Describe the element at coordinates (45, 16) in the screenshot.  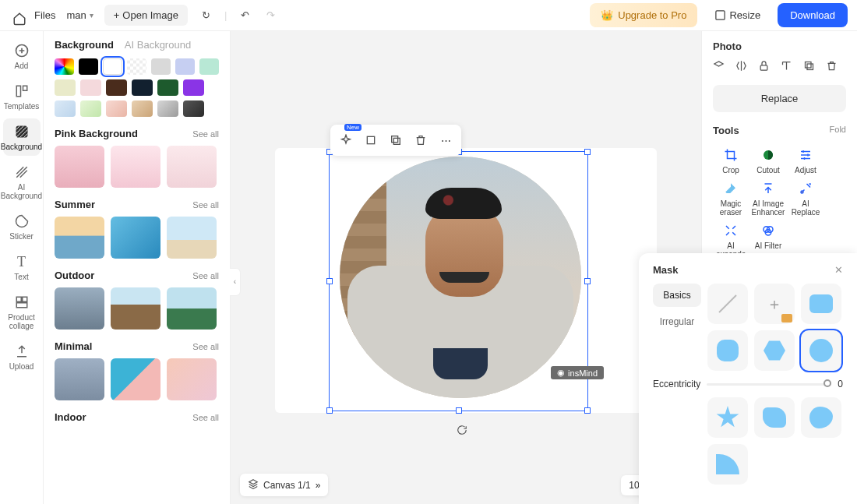
I see `files-menu: Files` at that location.